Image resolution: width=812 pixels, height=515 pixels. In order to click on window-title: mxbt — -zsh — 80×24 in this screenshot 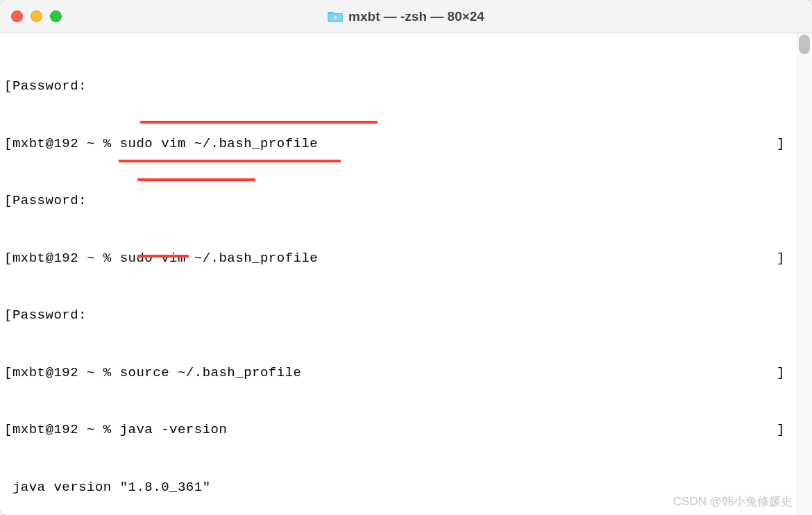, I will do `click(416, 17)`.